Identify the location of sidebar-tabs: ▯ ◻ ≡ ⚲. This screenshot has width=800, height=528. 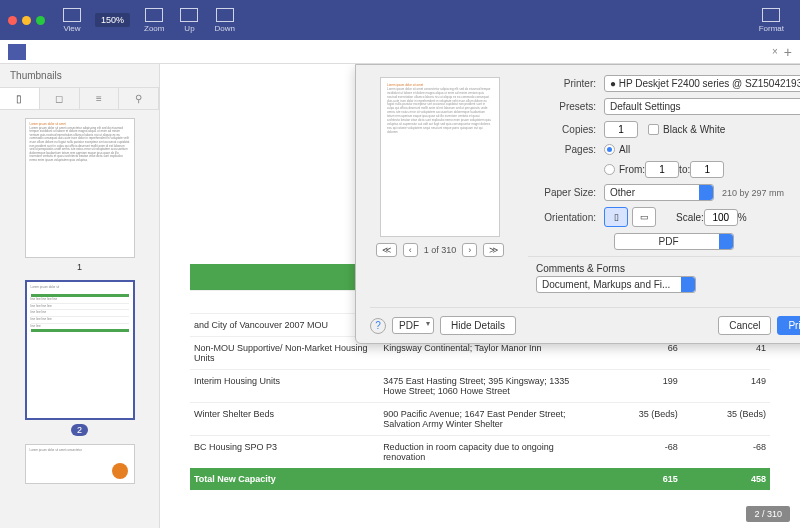
(80, 98).